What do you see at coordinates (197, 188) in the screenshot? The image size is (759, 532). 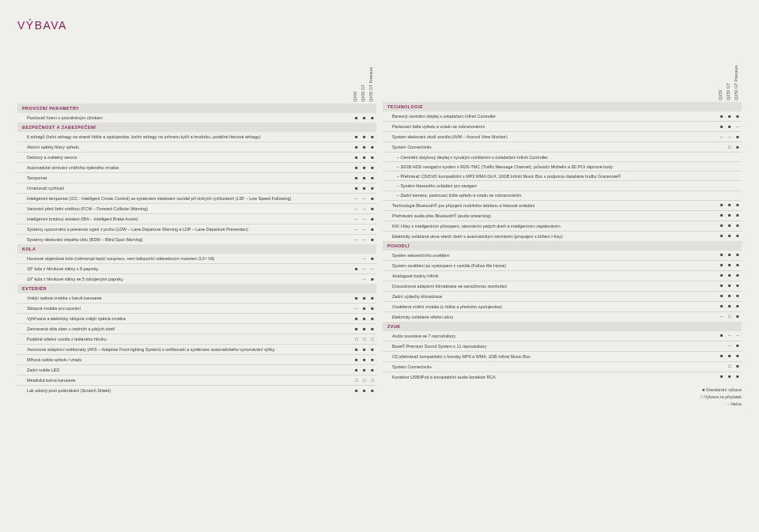 I see `spec-row: Omezovač rychlosti■■■` at bounding box center [197, 188].